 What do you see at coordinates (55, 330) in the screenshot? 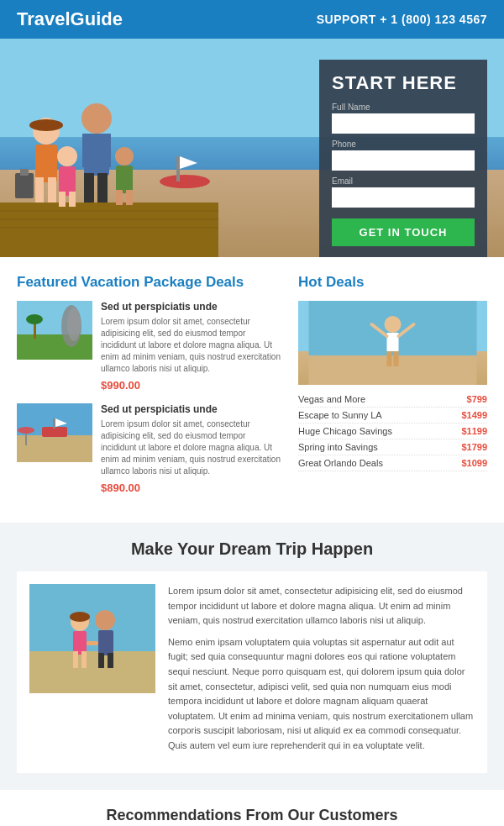
I see `rock-image` at bounding box center [55, 330].